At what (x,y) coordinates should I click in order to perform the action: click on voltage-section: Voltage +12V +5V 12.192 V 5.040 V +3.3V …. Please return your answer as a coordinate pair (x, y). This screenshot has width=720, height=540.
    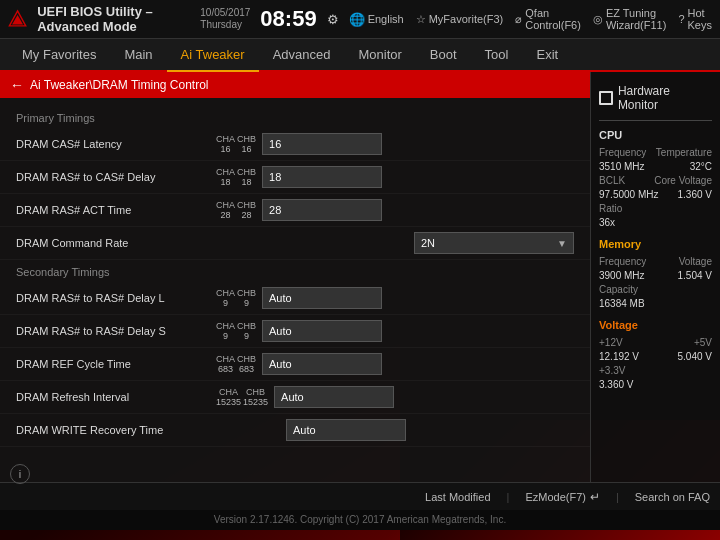
    Looking at the image, I should click on (656, 354).